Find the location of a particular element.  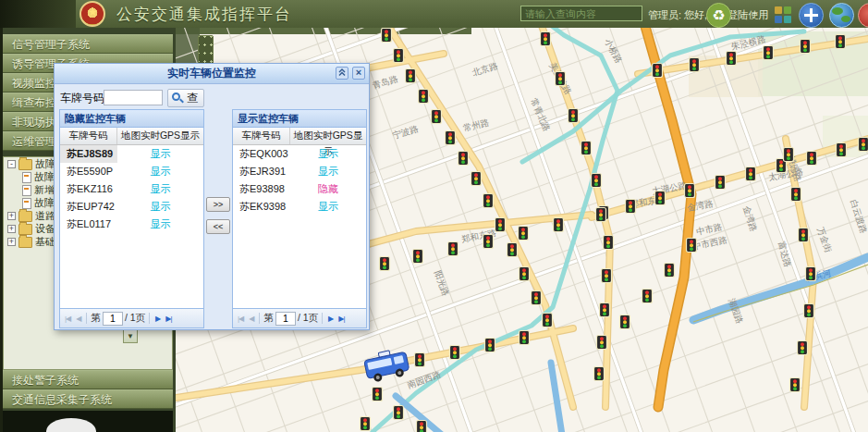

apps-grid-icon is located at coordinates (783, 15).